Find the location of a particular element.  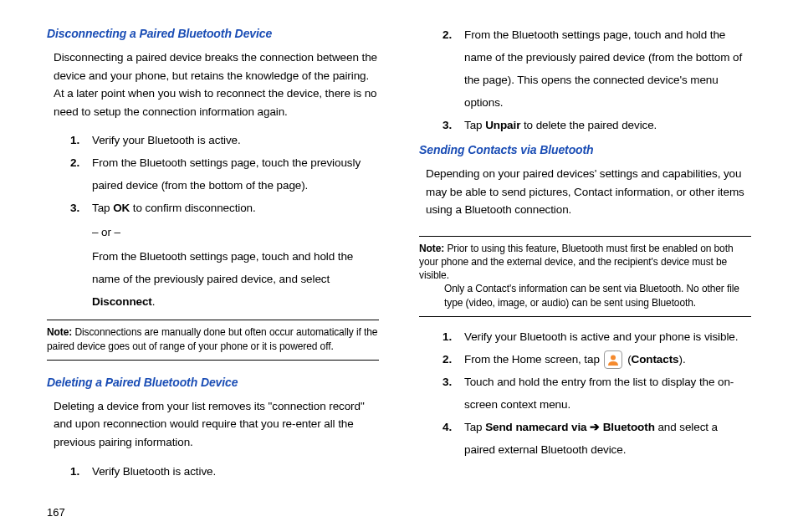

step-item: Verify your Bluetooth is active and your… is located at coordinates (597, 336).